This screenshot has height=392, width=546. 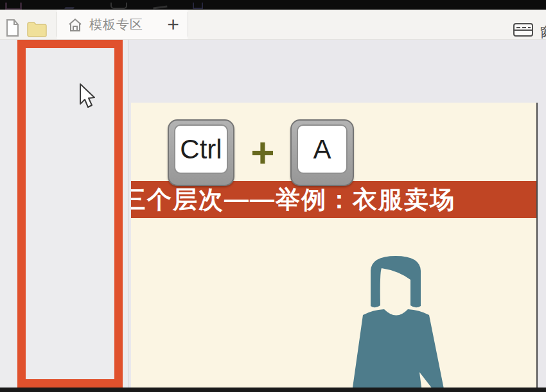 I want to click on new-tab-button: +, so click(x=173, y=24).